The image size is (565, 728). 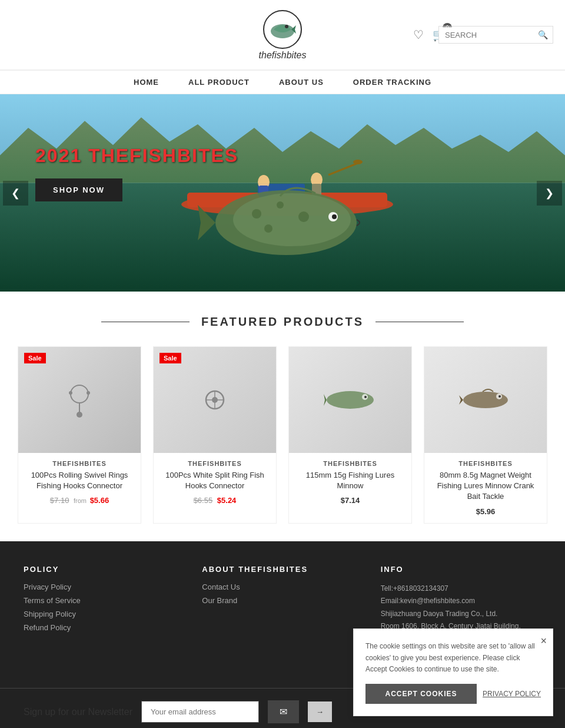 What do you see at coordinates (461, 601) in the screenshot?
I see `footer-email: Email:kevin@thefishbites.com` at bounding box center [461, 601].